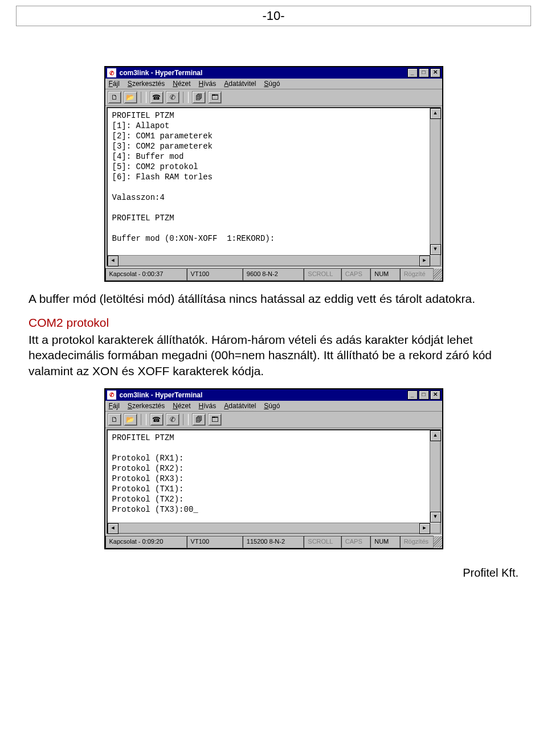 Image resolution: width=547 pixels, height=756 pixels. I want to click on status-line: 115200 8-N-2, so click(274, 542).